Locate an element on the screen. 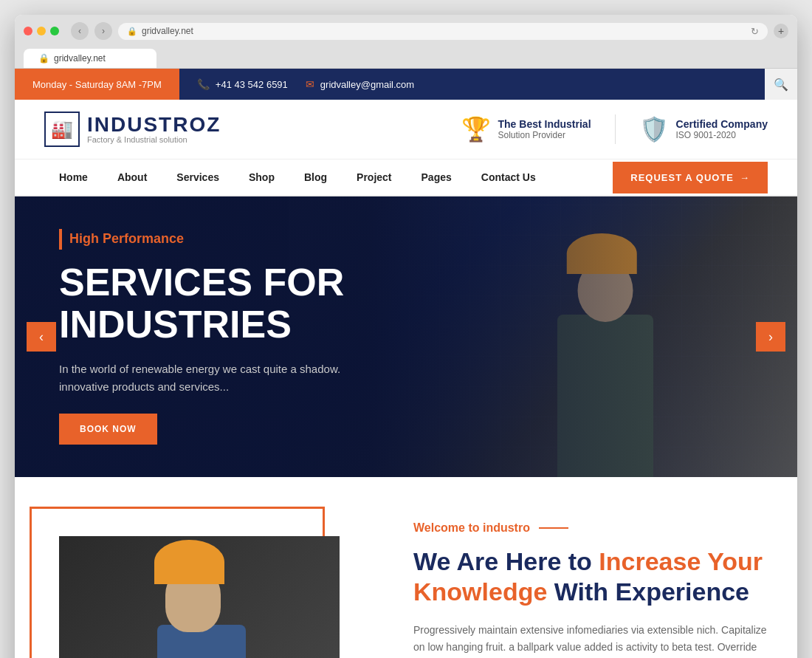  about-title-part2: With Experience is located at coordinates (648, 592).